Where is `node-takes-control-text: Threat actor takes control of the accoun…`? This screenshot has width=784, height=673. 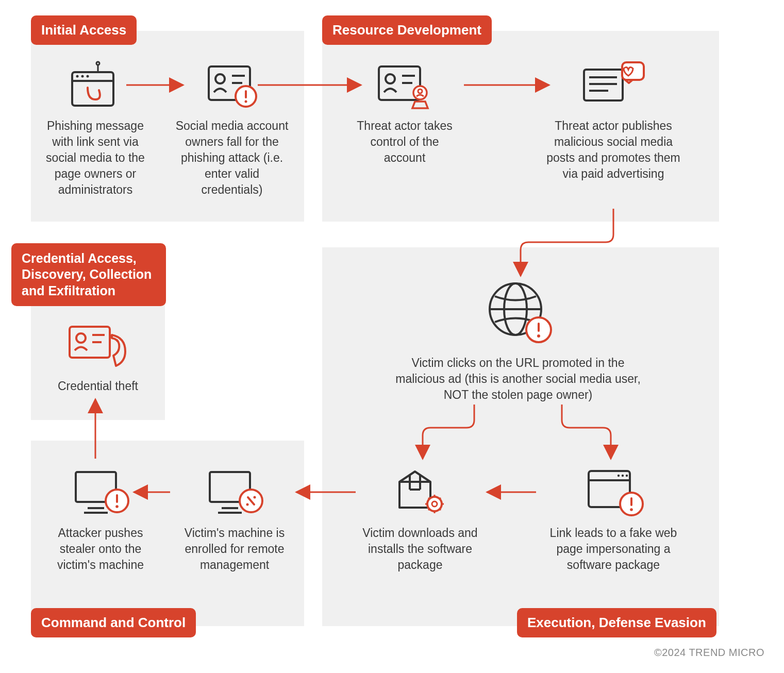
node-takes-control-text: Threat actor takes control of the accoun… is located at coordinates (405, 142).